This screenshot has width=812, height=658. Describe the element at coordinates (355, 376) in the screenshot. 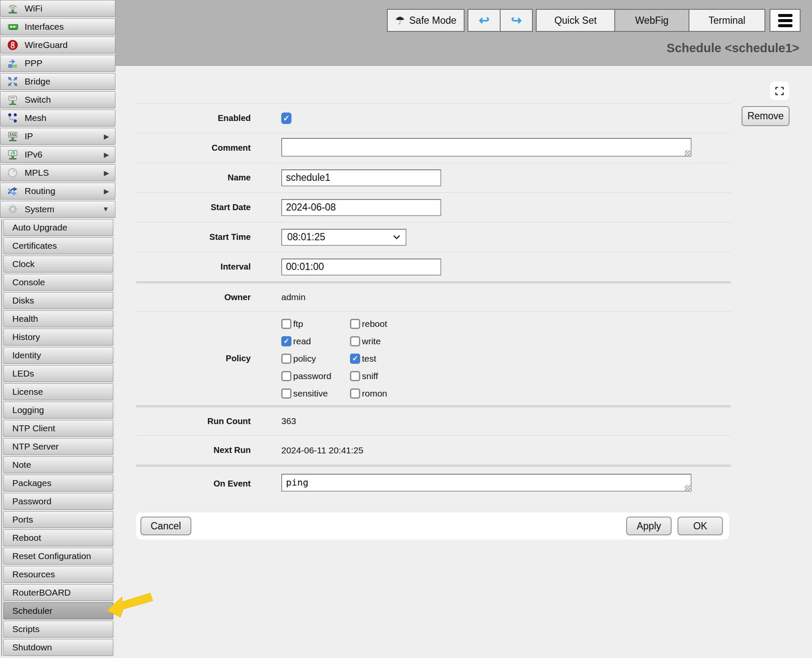

I see `policy-checkbox-sniff: ✓` at that location.